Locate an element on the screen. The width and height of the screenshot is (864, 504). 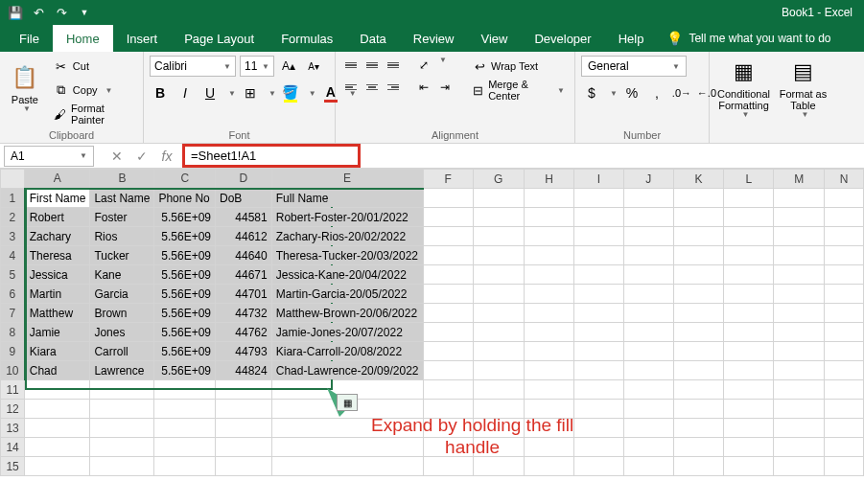
cell-M12 is located at coordinates (800, 409).